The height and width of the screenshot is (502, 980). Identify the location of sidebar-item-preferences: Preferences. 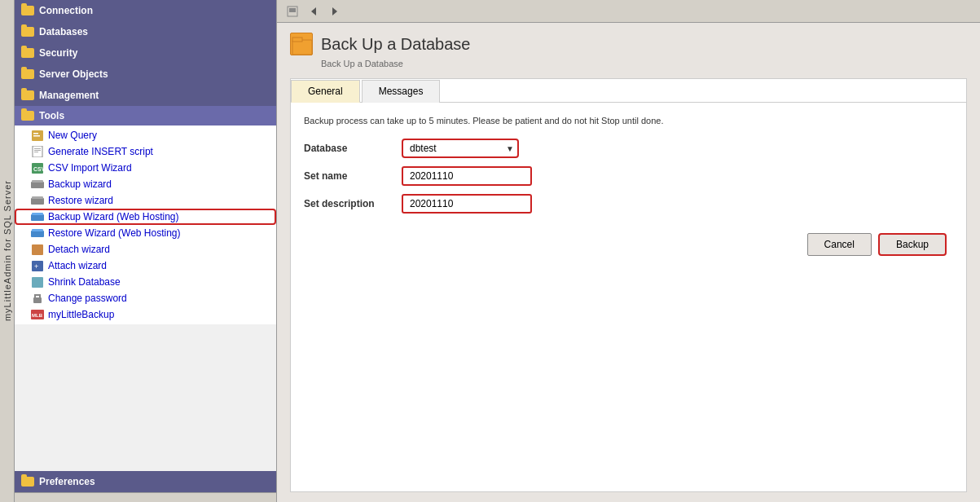
(145, 482).